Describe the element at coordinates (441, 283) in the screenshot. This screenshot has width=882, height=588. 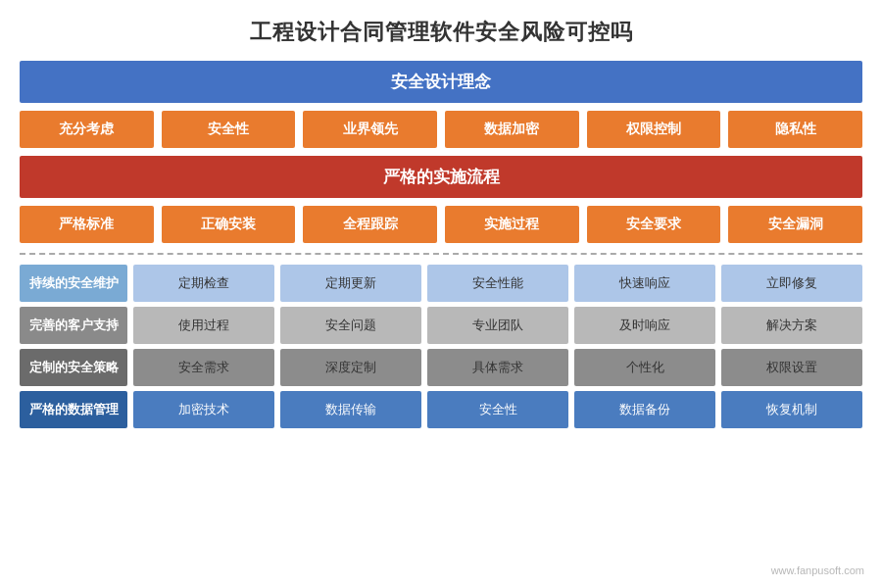
I see `feature-row: 持续的安全维护定期检查定期更新安全性能快速响应立即修复` at that location.